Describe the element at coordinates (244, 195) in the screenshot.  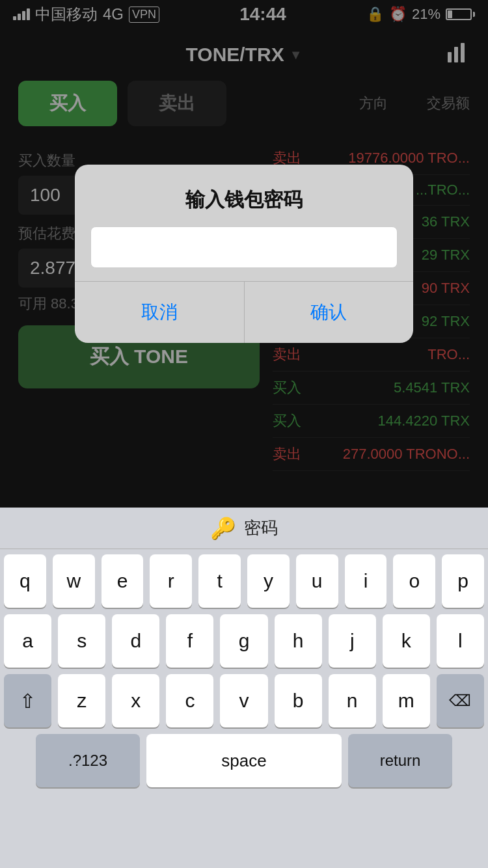
I see `dialog-title: 输入钱包密码` at that location.